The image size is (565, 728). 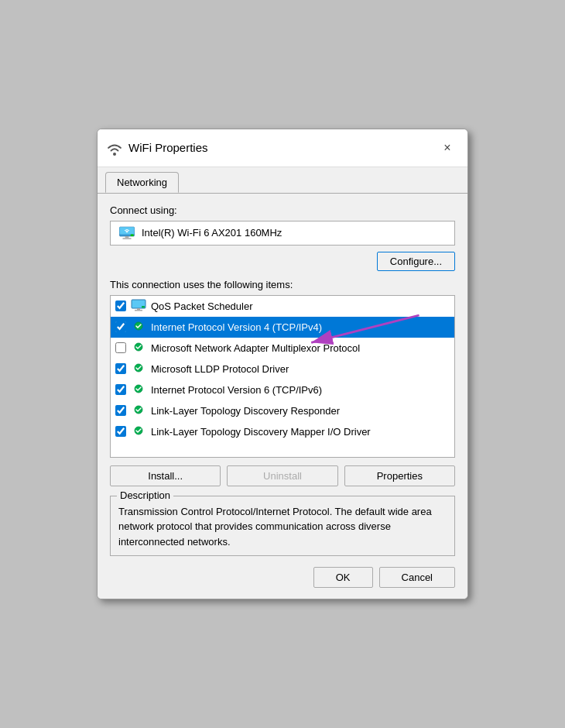 I want to click on wifi-icon, so click(x=115, y=148).